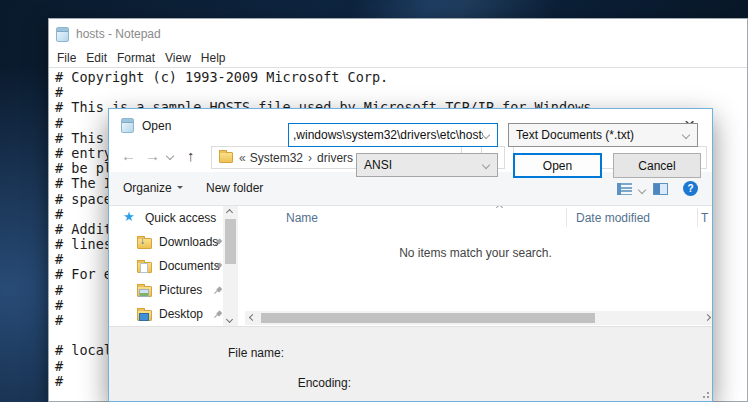 This screenshot has width=748, height=402. Describe the element at coordinates (156, 126) in the screenshot. I see `open-dialog-title: Open` at that location.